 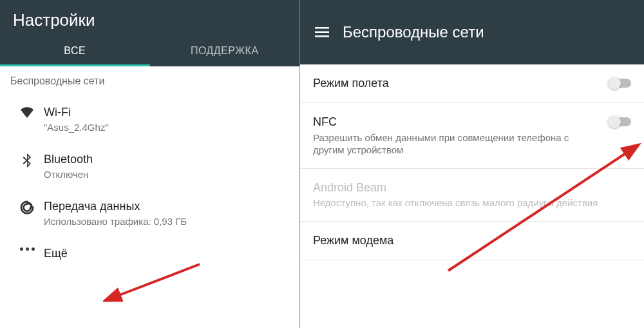 What do you see at coordinates (472, 84) in the screenshot?
I see `item-airplane-mode: Режим полета` at bounding box center [472, 84].